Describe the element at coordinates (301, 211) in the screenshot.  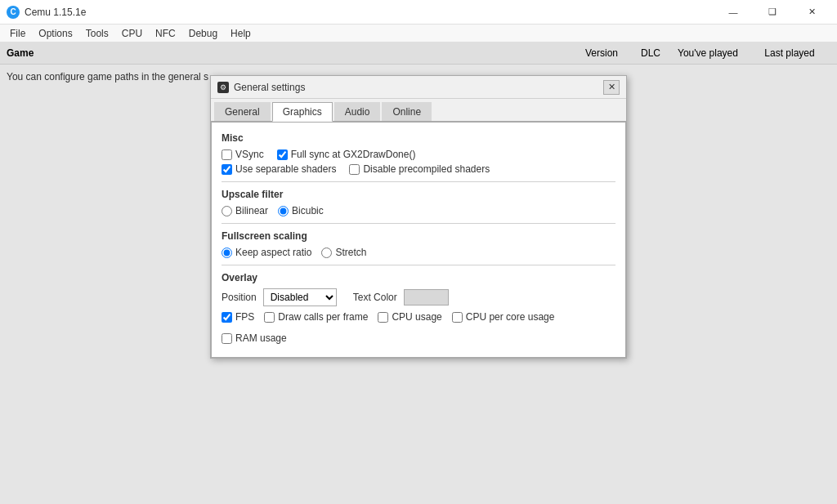
I see `bicubic-radio-item: Bicubic` at that location.